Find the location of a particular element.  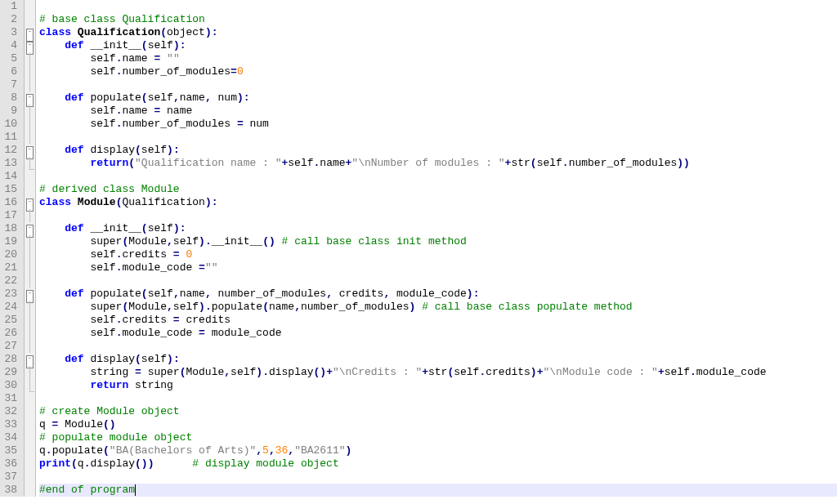

token-num: 0 is located at coordinates (189, 255).